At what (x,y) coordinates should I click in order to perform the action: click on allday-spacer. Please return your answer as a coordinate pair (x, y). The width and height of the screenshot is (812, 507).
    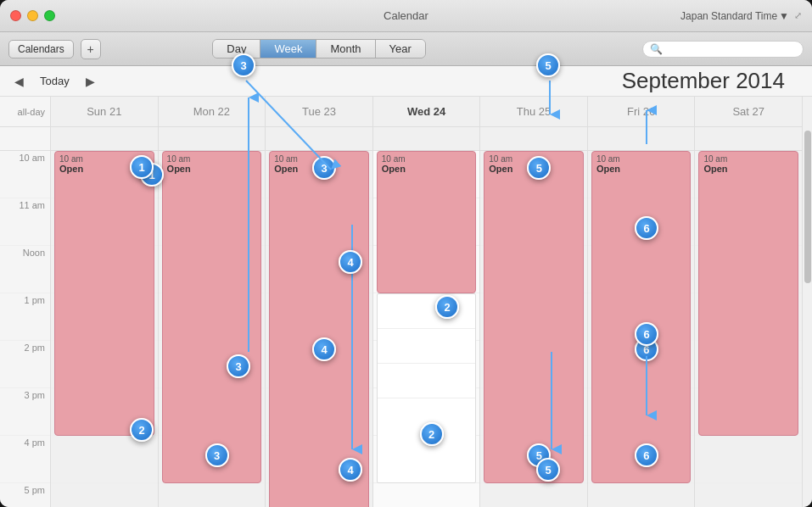
    Looking at the image, I should click on (25, 139).